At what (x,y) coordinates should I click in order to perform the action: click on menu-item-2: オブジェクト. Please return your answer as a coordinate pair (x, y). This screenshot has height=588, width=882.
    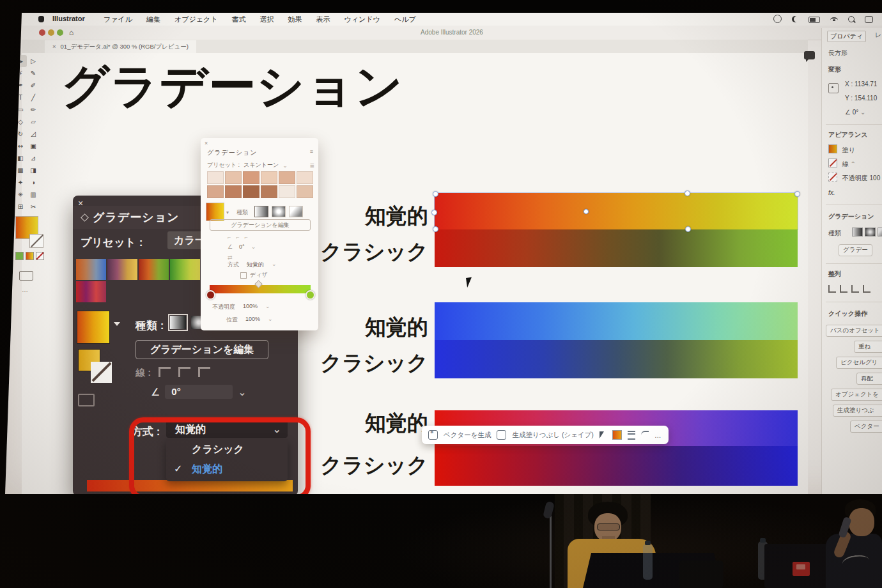
    Looking at the image, I should click on (196, 19).